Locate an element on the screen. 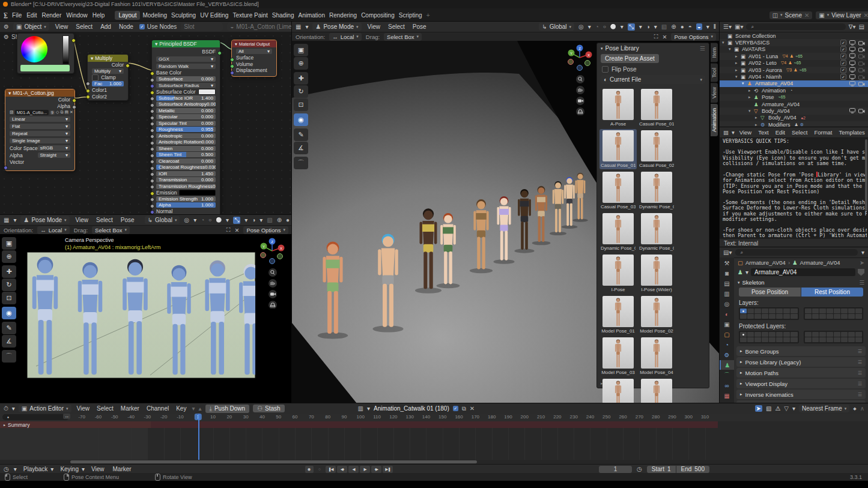  proportional-icon: ○ is located at coordinates (604, 26).